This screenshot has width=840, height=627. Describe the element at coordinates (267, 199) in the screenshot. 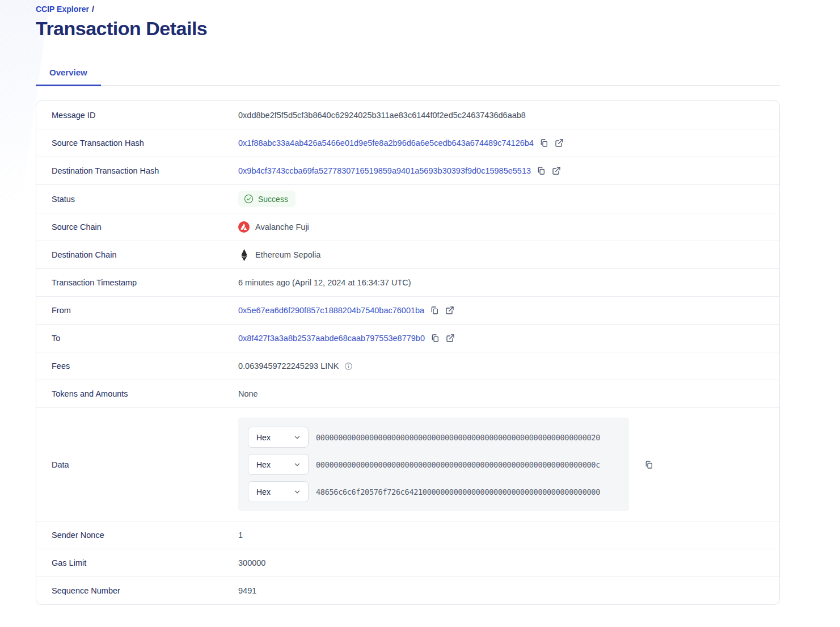

I see `status-badge: Success` at that location.